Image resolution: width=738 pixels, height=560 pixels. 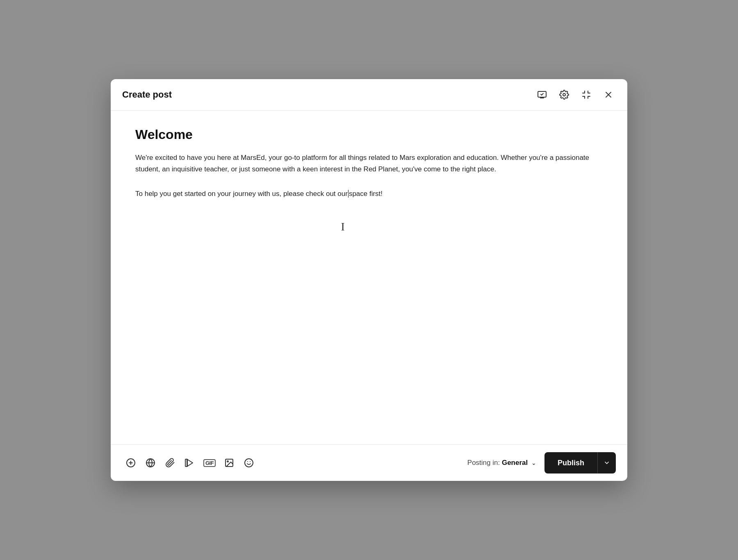 I want to click on modal-title: Create post, so click(x=147, y=95).